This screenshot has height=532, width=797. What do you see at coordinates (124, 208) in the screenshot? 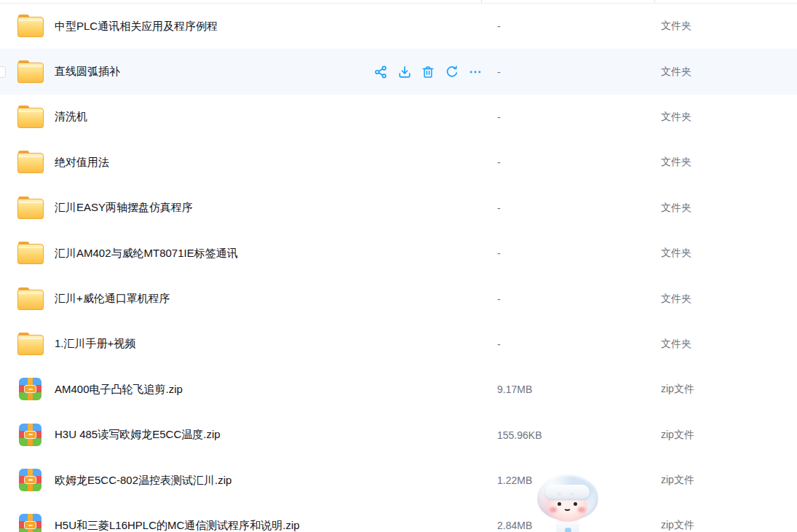
I see `file-name: 汇川EASY两轴摆盘仿真程序` at bounding box center [124, 208].